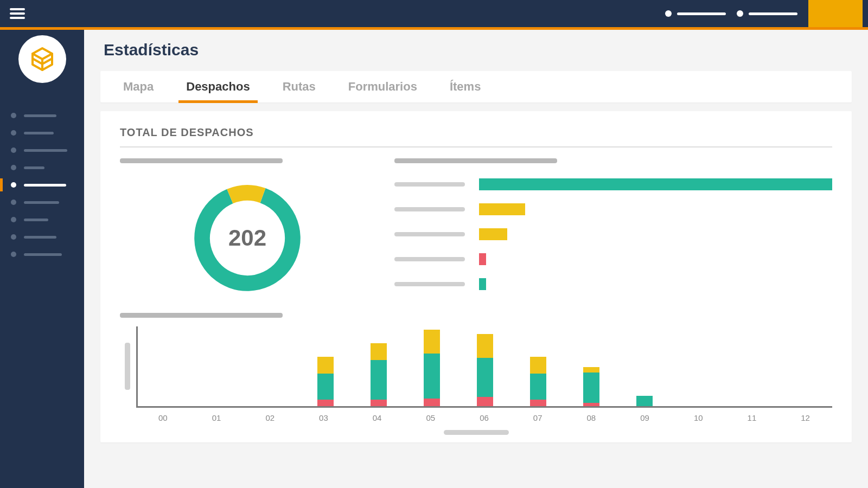  What do you see at coordinates (270, 418) in the screenshot?
I see `x-tick: 02` at bounding box center [270, 418].